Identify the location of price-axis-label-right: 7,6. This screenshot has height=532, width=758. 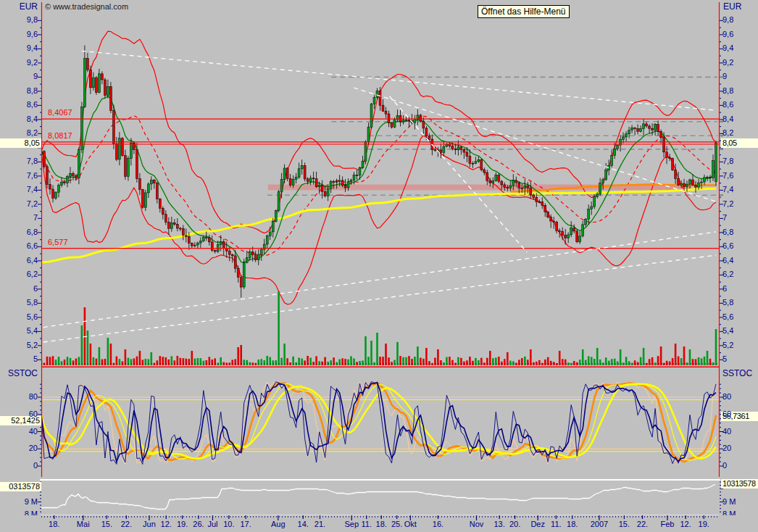
(728, 175).